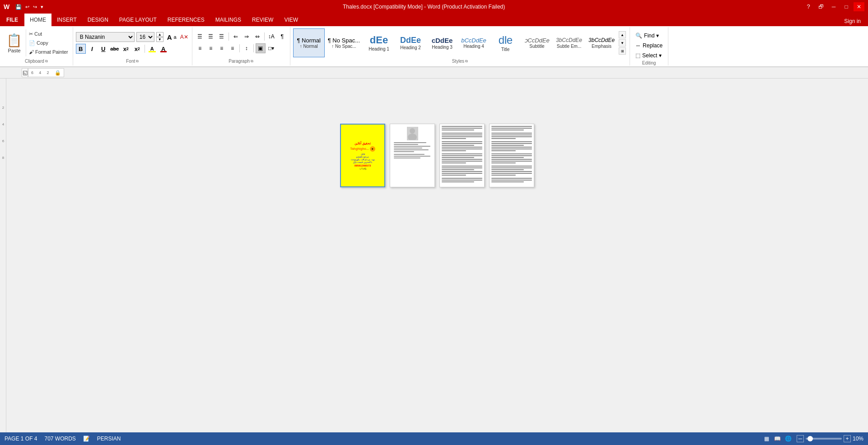  Describe the element at coordinates (37, 46) in the screenshot. I see `clipboard-group: 📋 Paste ✂ Cut 📄 Copy 🖌 Format Painter` at that location.